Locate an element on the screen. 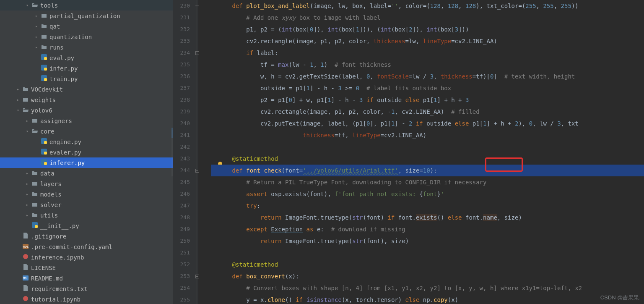 The width and height of the screenshot is (644, 304). code-line: outside = p1[1] - h - 3 >= 0 # label fit… is located at coordinates (428, 88).